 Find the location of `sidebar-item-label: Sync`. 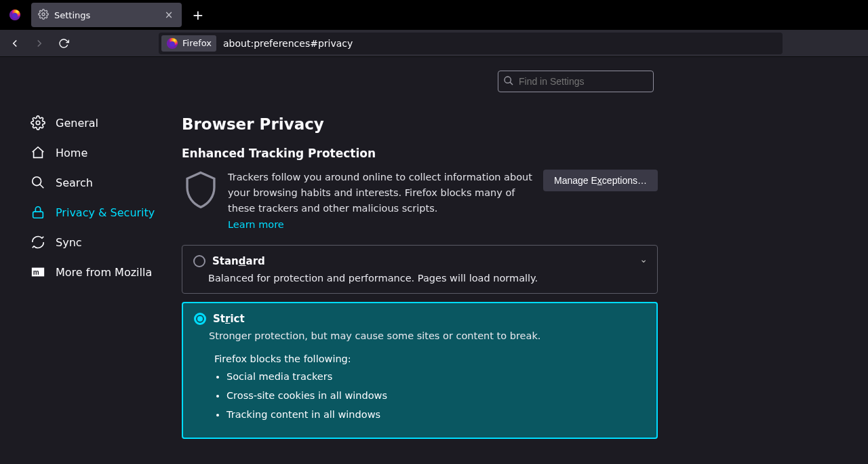

sidebar-item-label: Sync is located at coordinates (69, 243).